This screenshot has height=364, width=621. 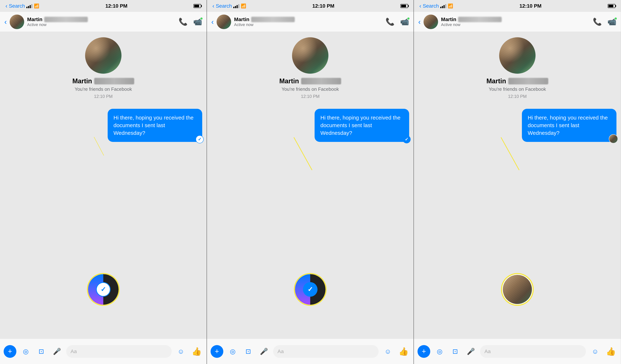 I want to click on phone-icon-2: 📞, so click(x=390, y=22).